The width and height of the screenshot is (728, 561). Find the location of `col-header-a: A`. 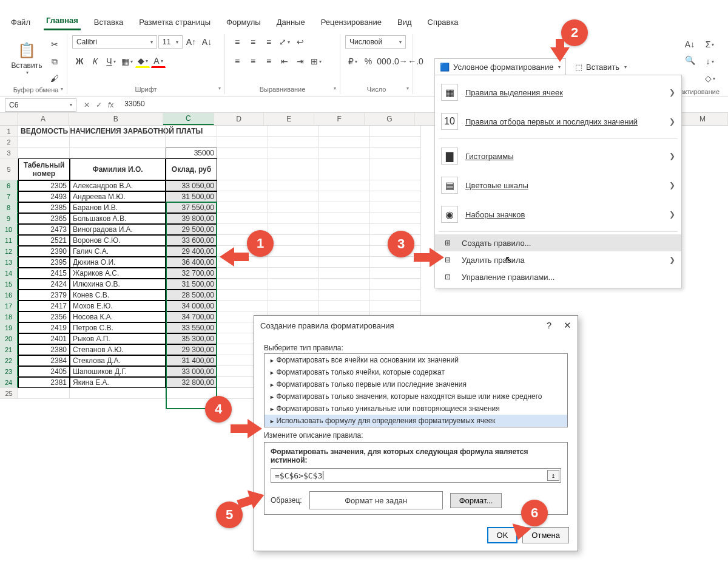

col-header-a: A is located at coordinates (44, 119).